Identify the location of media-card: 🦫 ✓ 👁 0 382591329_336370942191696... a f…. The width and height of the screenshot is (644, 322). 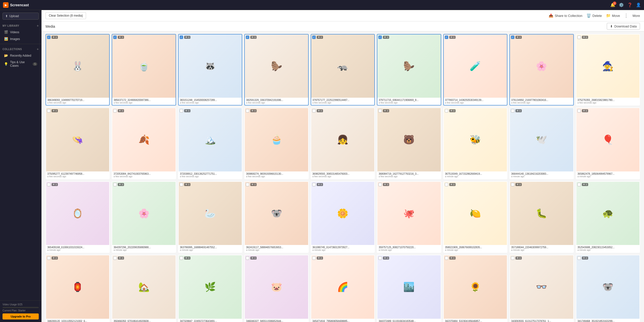
(276, 70).